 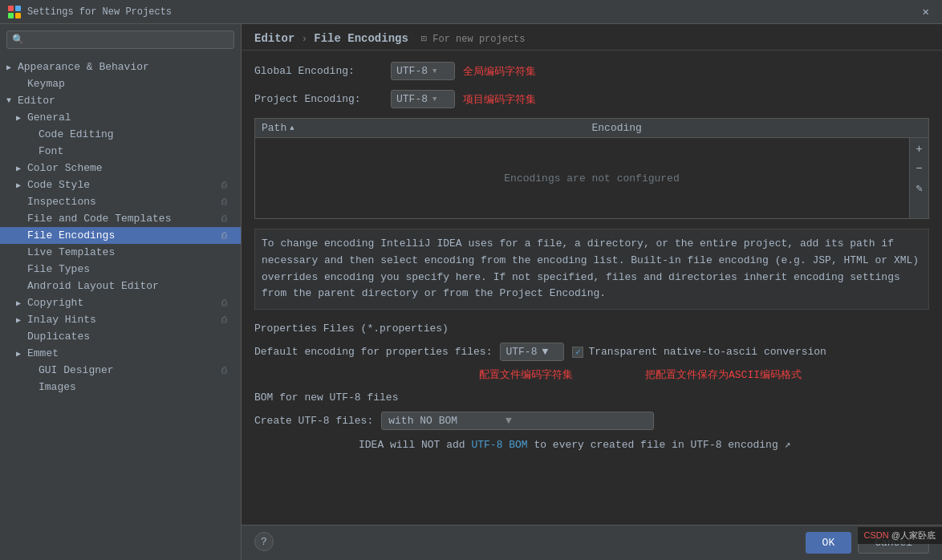 What do you see at coordinates (124, 185) in the screenshot?
I see `sidebar-item-label: Code Style` at bounding box center [124, 185].